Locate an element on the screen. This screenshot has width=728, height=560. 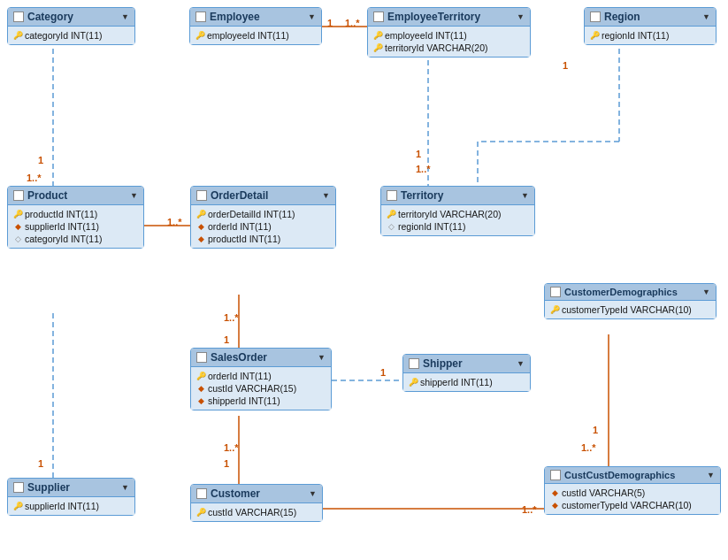
entity-category: Category ▼ 🔑 categoryId INT(11) is located at coordinates (71, 27).